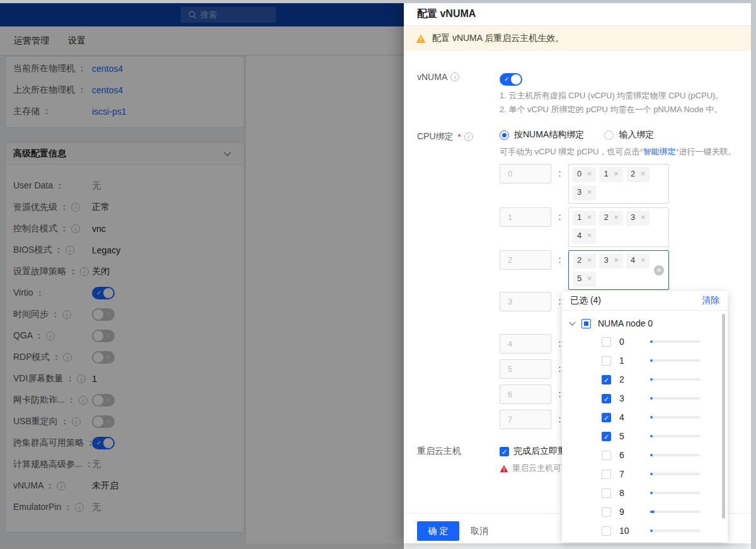 Image resolution: width=756 pixels, height=549 pixels. Describe the element at coordinates (619, 270) in the screenshot. I see `pcpu-tags-box: 2 ×3 ×4 ×5 ×✕` at that location.